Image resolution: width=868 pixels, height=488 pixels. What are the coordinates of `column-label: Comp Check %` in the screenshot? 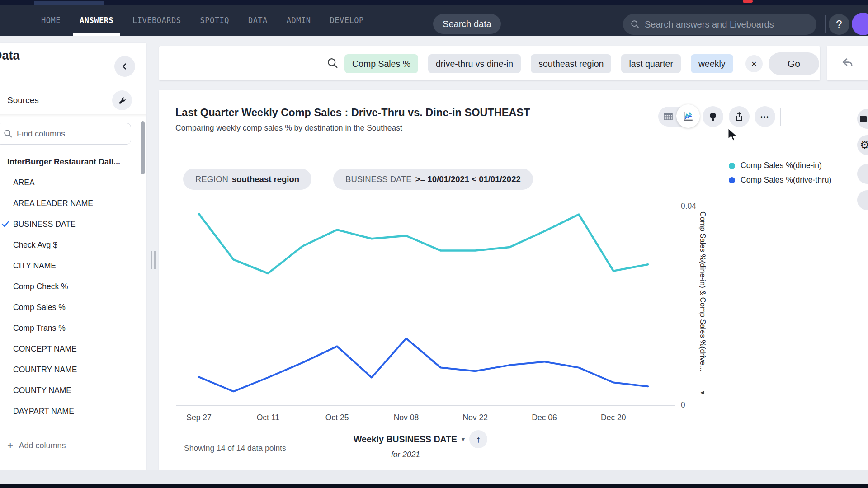 It's located at (41, 286).